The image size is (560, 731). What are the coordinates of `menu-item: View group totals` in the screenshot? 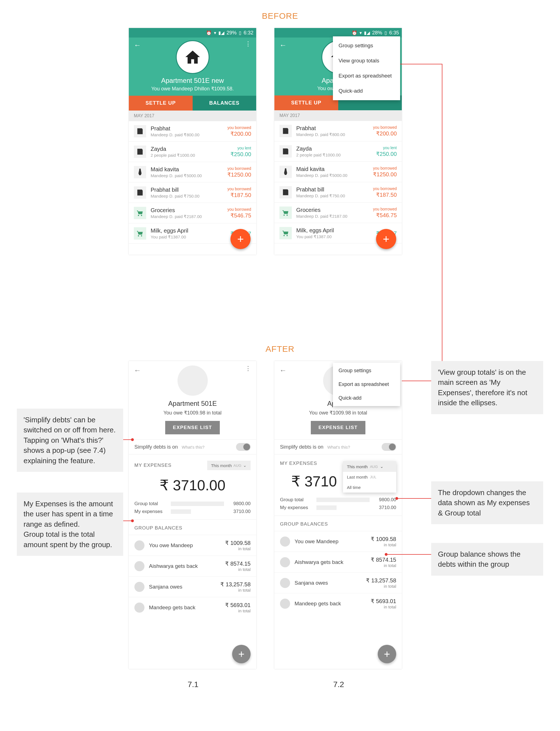 It's located at (367, 61).